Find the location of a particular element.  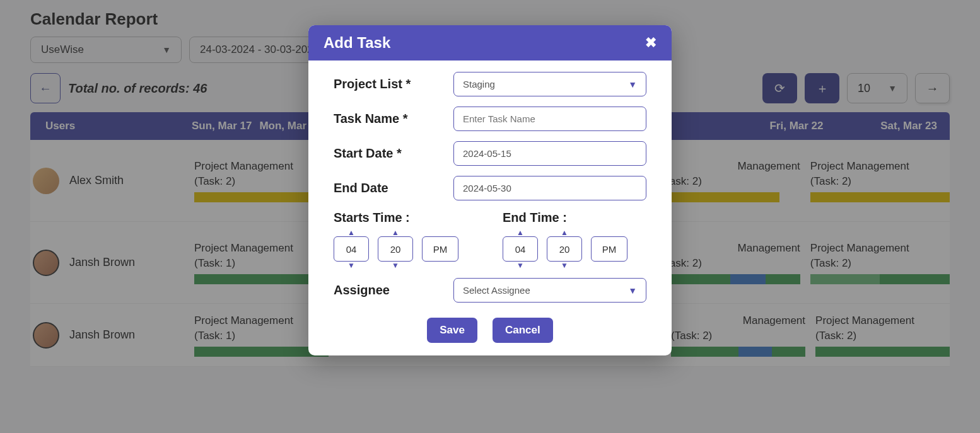

start-time-label: Starts Time : is located at coordinates (405, 218).